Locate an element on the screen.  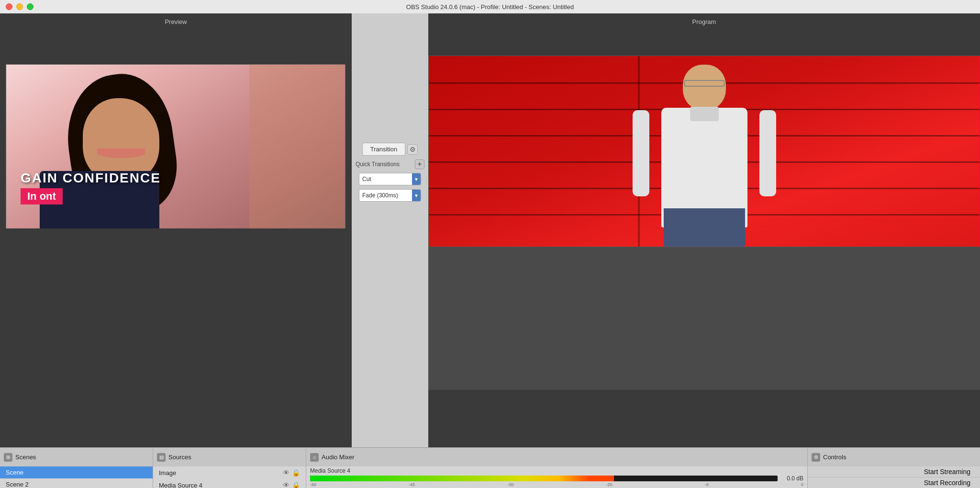
audio-meter-fill is located at coordinates (462, 478).